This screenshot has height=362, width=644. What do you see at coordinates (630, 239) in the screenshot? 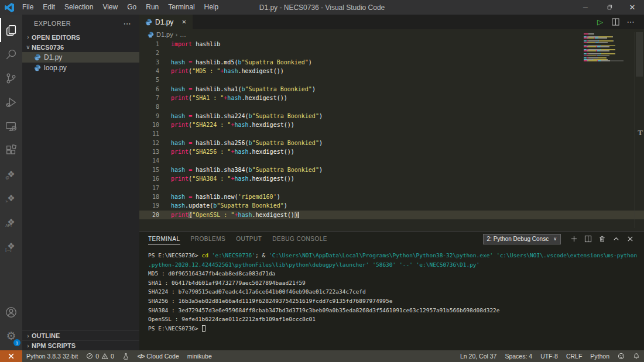
I see `close-panel-button` at bounding box center [630, 239].